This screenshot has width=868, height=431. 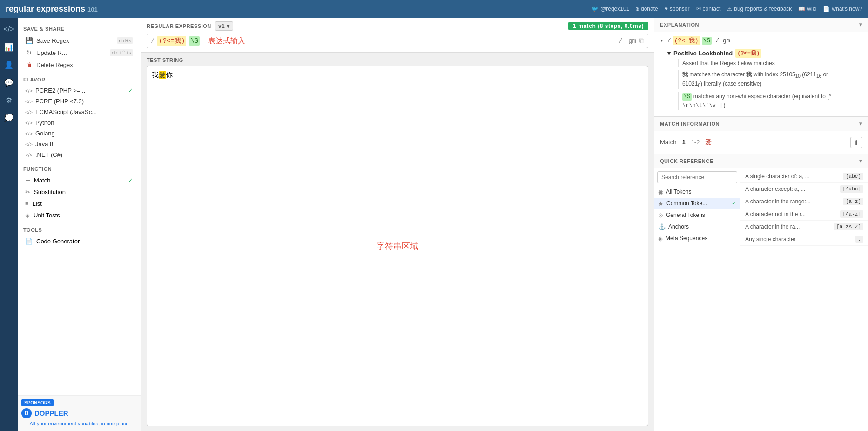 What do you see at coordinates (761, 142) in the screenshot?
I see `match-info-body: Match 1 1-2 爱 ⬆` at bounding box center [761, 142].